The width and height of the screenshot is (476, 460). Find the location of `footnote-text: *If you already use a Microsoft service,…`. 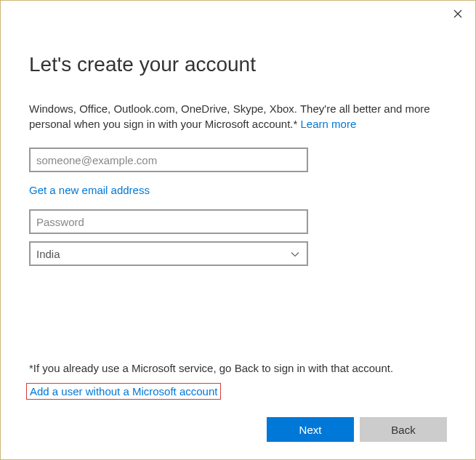

footnote-text: *If you already use a Microsoft service,… is located at coordinates (238, 368).